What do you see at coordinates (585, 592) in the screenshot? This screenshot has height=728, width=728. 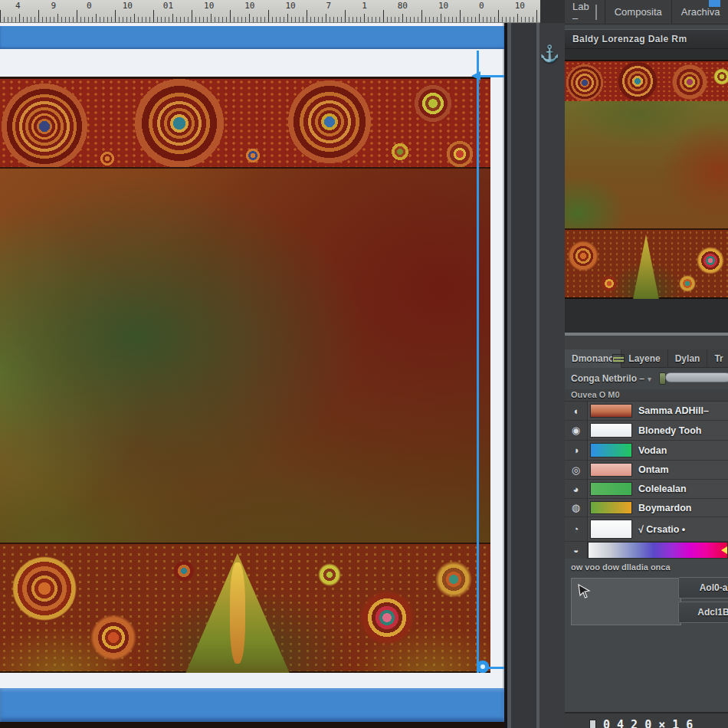 I see `cursor-arrow-icon` at bounding box center [585, 592].